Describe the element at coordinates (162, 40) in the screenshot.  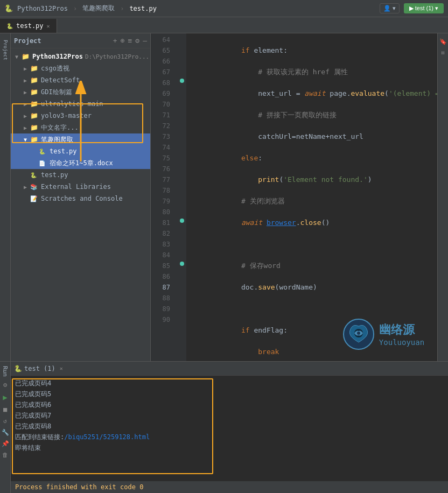
I see `ln-64: 64` at that location.